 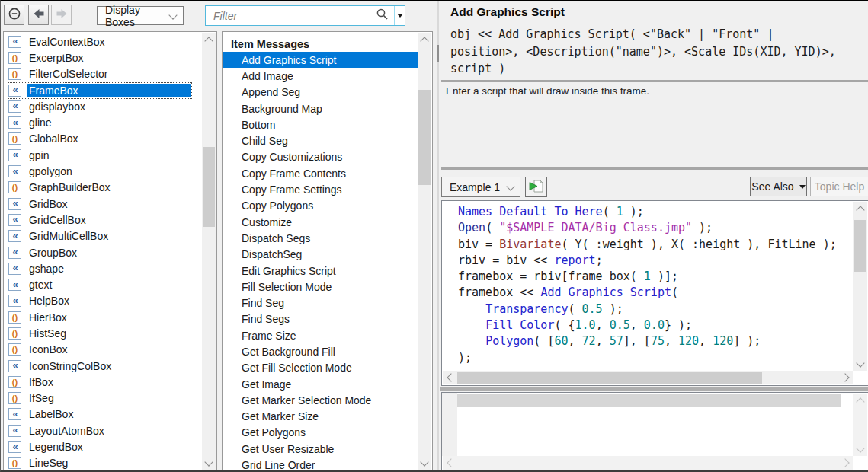 I want to click on display-box-item: «FrameBox, so click(x=103, y=90).